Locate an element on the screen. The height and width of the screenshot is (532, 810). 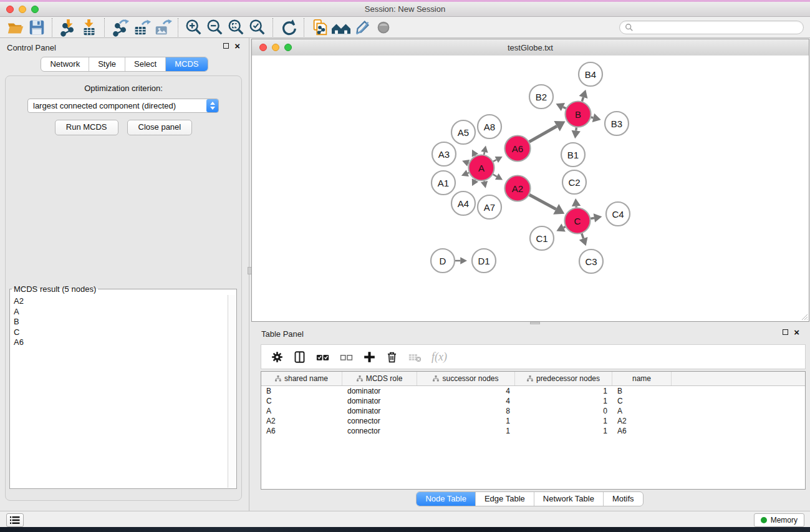
table-cell-predecessor-nodes: 0 is located at coordinates (564, 411).